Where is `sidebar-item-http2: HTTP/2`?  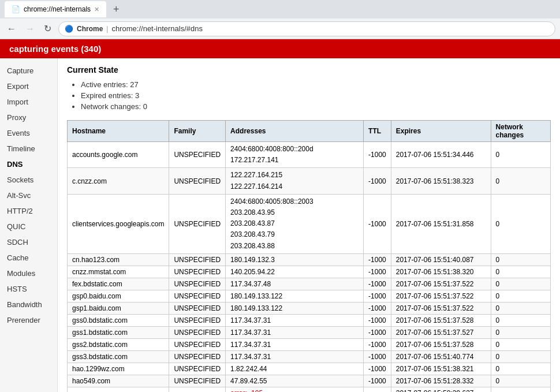
sidebar-item-http2: HTTP/2 is located at coordinates (29, 211).